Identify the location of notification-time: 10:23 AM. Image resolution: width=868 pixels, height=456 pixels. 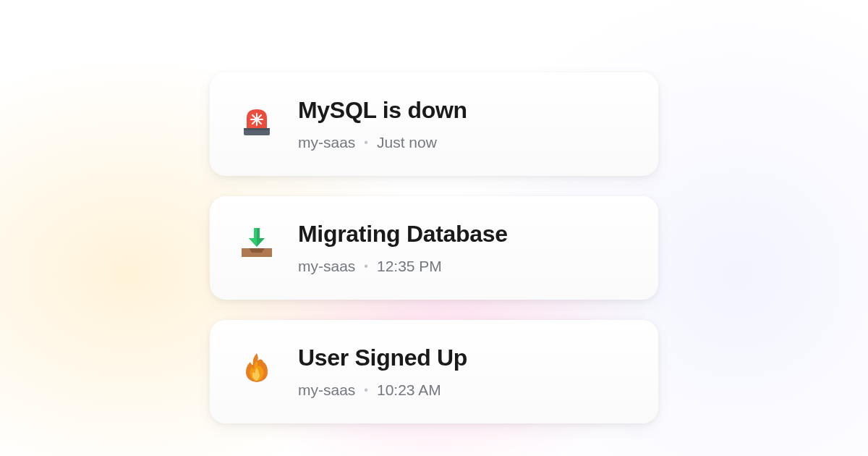
(409, 390).